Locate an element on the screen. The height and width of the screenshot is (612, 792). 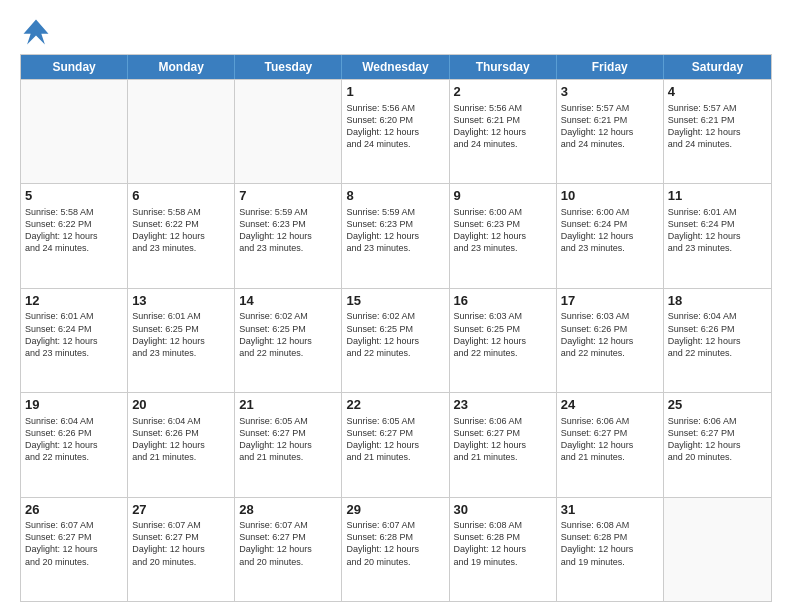
day-cell-3: 3Sunrise: 5:57 AM Sunset: 6:21 PM Daylig… is located at coordinates (610, 132).